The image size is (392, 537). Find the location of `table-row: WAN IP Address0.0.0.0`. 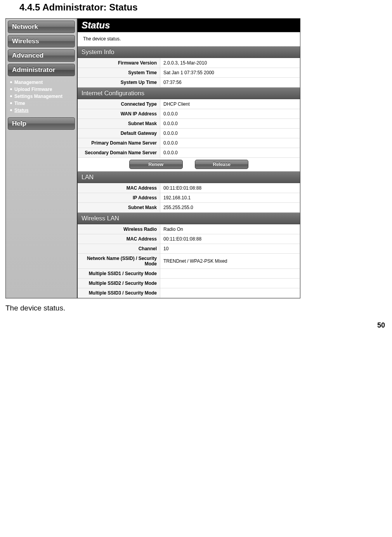

table-row: WAN IP Address0.0.0.0 is located at coordinates (189, 114).